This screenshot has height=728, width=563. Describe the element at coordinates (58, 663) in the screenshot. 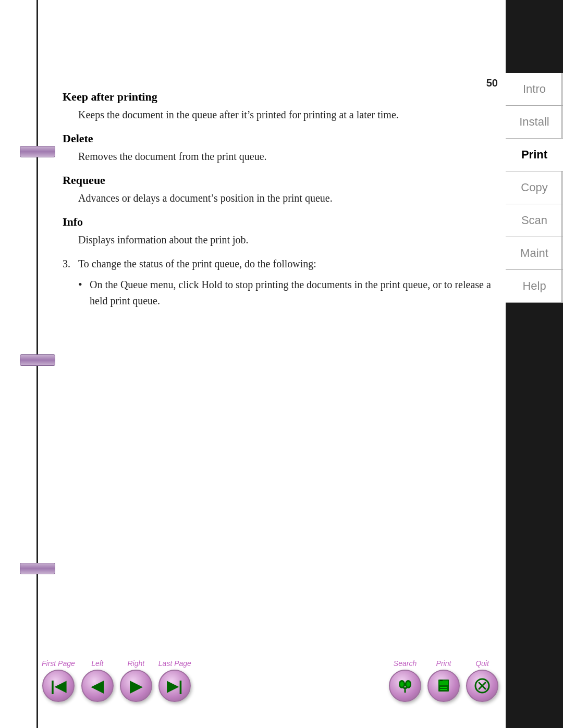

I see `nav-label-first: First Page` at that location.